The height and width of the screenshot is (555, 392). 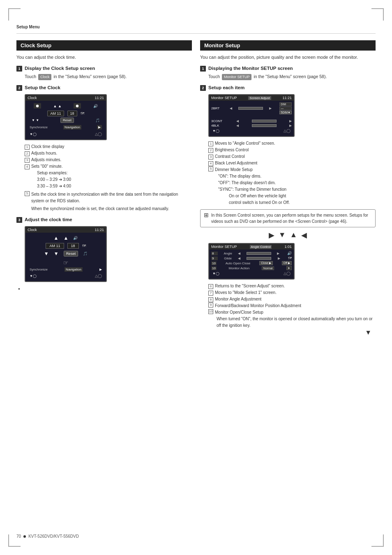 What do you see at coordinates (104, 69) in the screenshot?
I see `clock-step1-title: 1 Display the Clock Setup screen` at bounding box center [104, 69].